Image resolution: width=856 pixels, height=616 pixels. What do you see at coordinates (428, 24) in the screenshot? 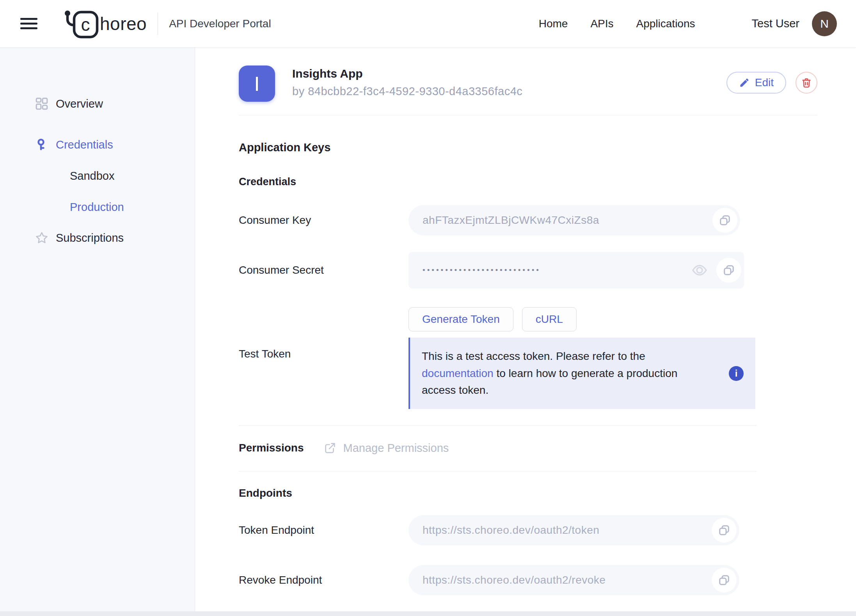
I see `top-header: c horeo API Developer Portal Home APIs A…` at bounding box center [428, 24].